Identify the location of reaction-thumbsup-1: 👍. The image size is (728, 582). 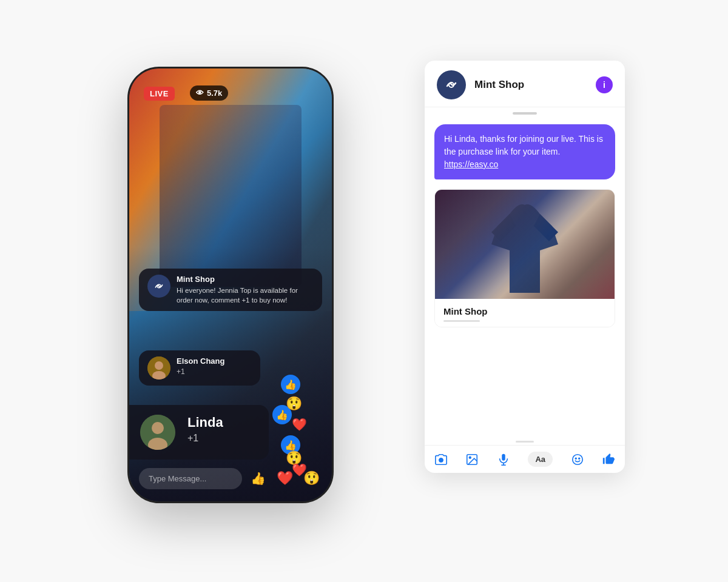
(291, 384).